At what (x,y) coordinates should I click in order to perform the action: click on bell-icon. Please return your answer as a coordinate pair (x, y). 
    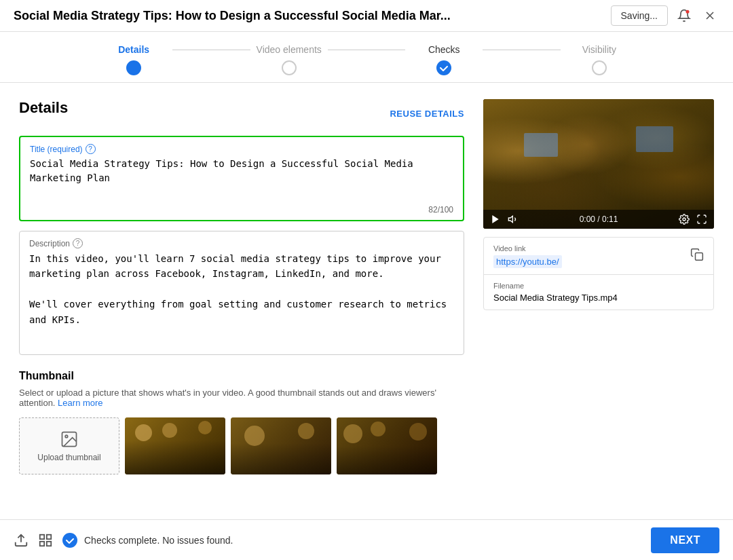
    Looking at the image, I should click on (684, 16).